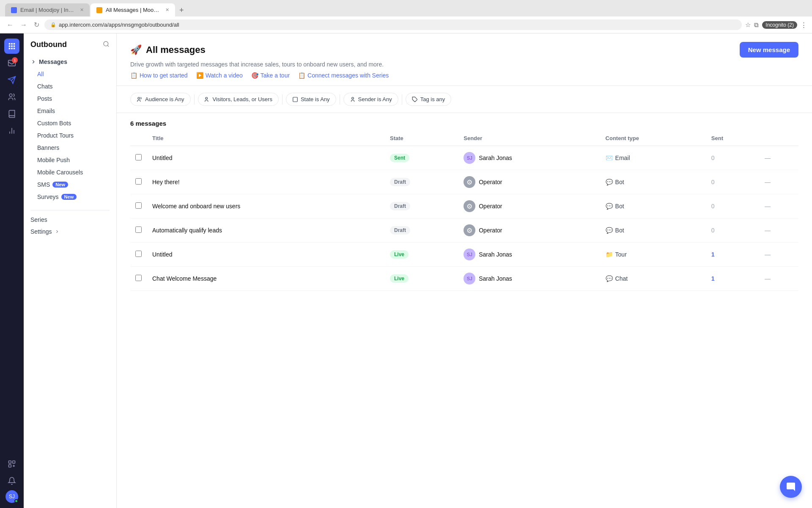 The image size is (812, 508). I want to click on filter-visitors: Visitors, Leads, or Users, so click(239, 99).